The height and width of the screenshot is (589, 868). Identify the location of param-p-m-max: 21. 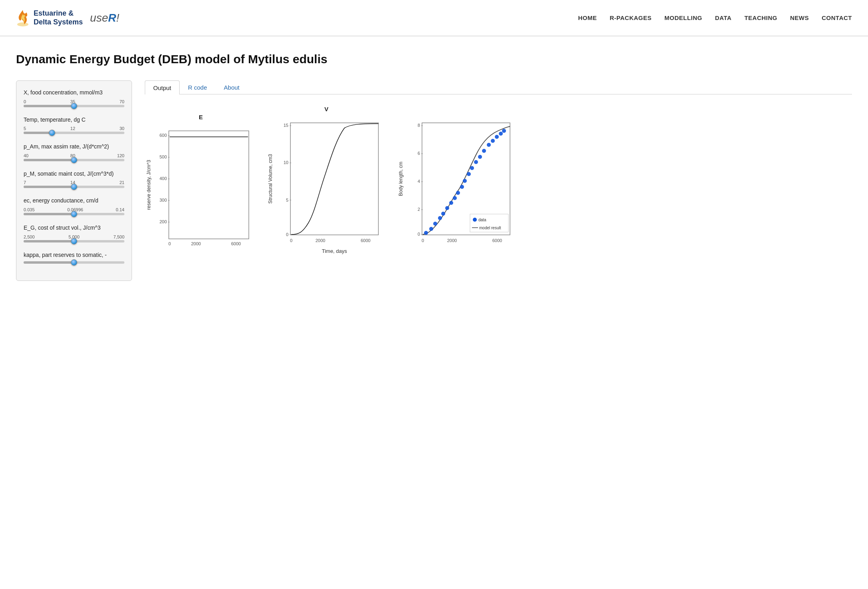
(122, 182).